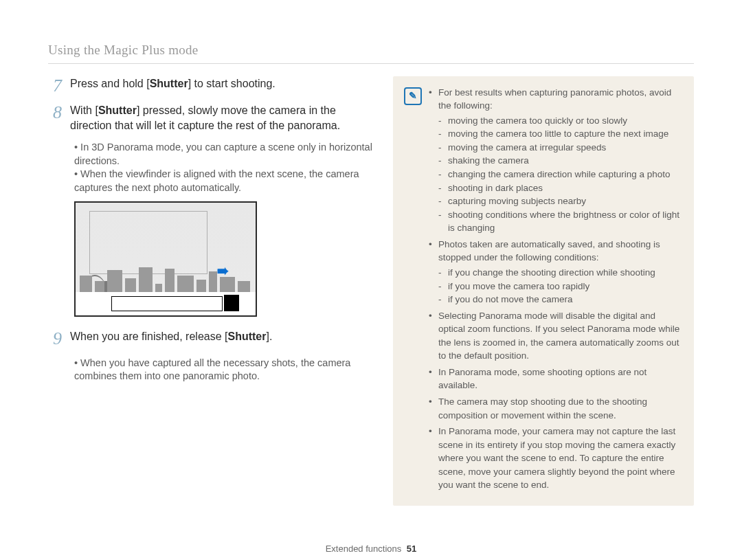 The height and width of the screenshot is (560, 742). Describe the element at coordinates (371, 63) in the screenshot. I see `divider` at that location.